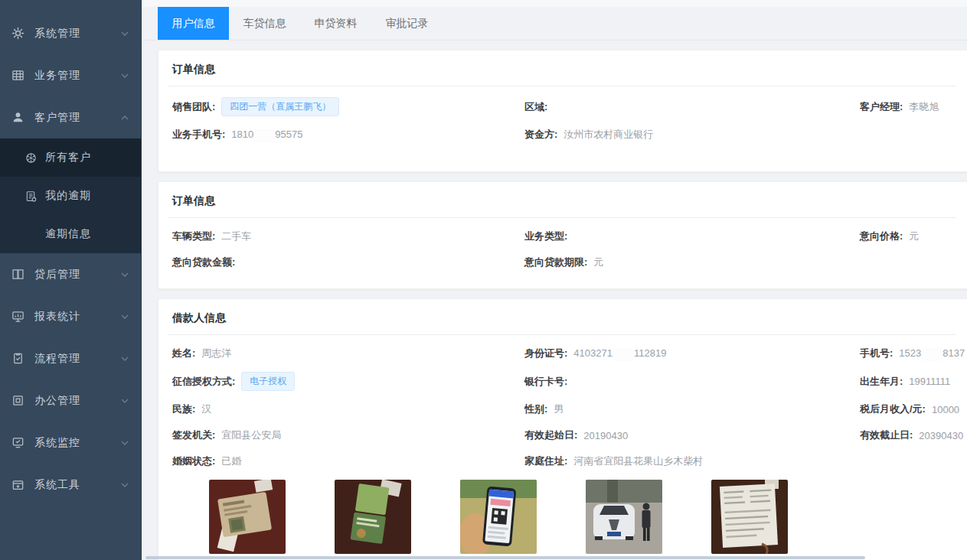 This screenshot has height=560, width=967. What do you see at coordinates (70, 358) in the screenshot?
I see `sidebar-item-process-management: 流程管理` at bounding box center [70, 358].